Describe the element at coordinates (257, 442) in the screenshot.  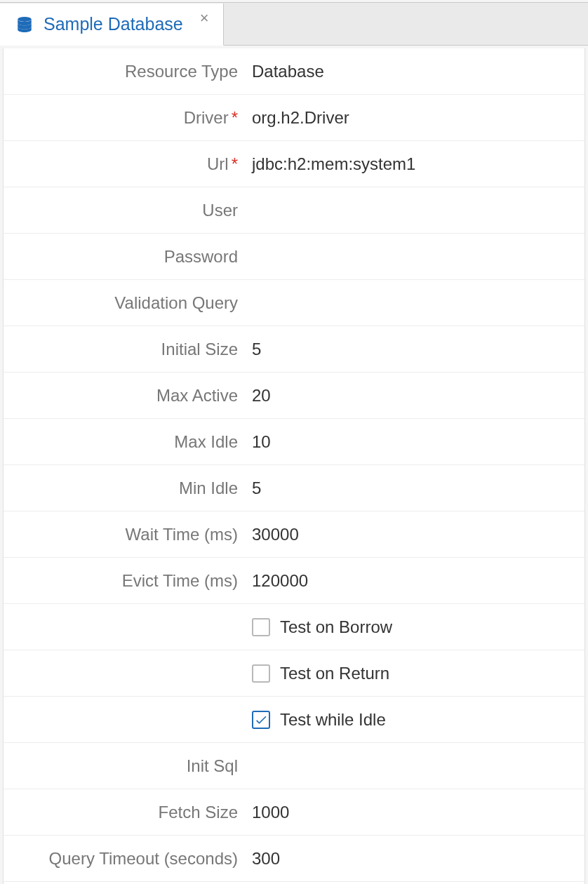
I see `value-max-idle: 10` at that location.